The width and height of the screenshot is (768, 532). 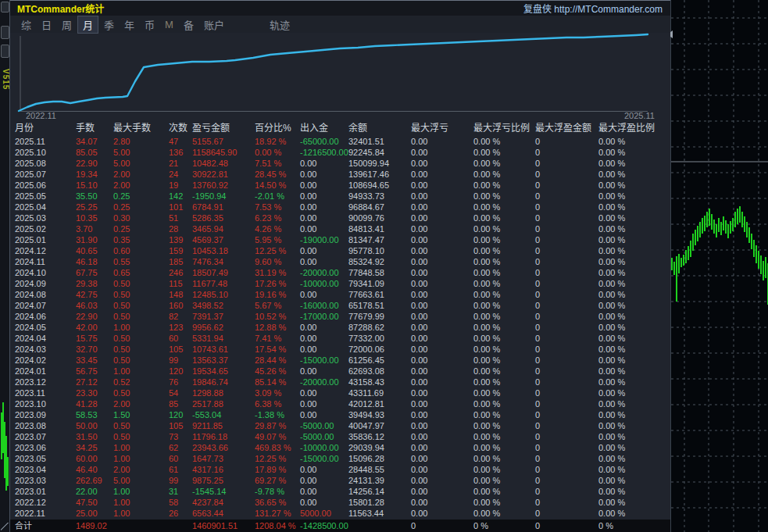 What do you see at coordinates (341, 459) in the screenshot?
I see `table-row: 2023.0560.001.00601647.7312.25 %-15000.0…` at bounding box center [341, 459].